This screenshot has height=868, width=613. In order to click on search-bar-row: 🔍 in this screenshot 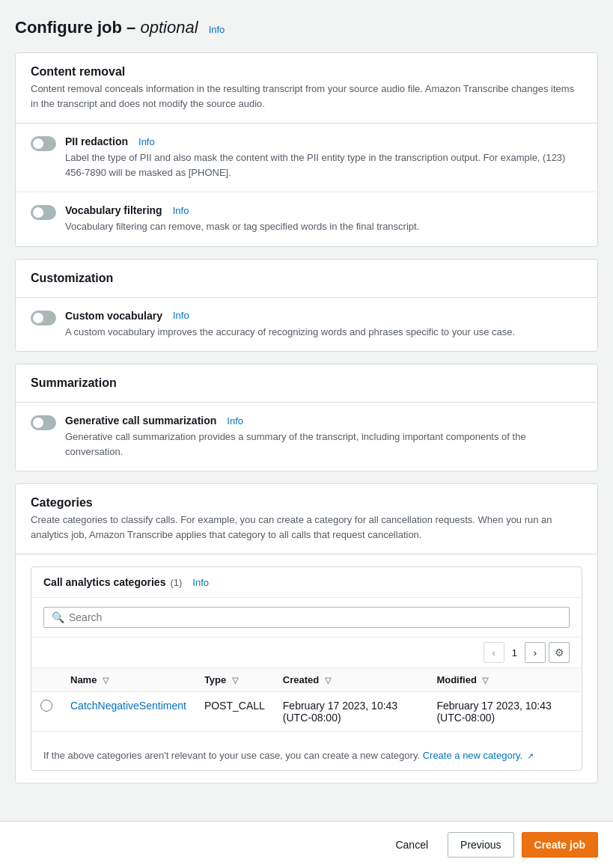, I will do `click(307, 618)`.